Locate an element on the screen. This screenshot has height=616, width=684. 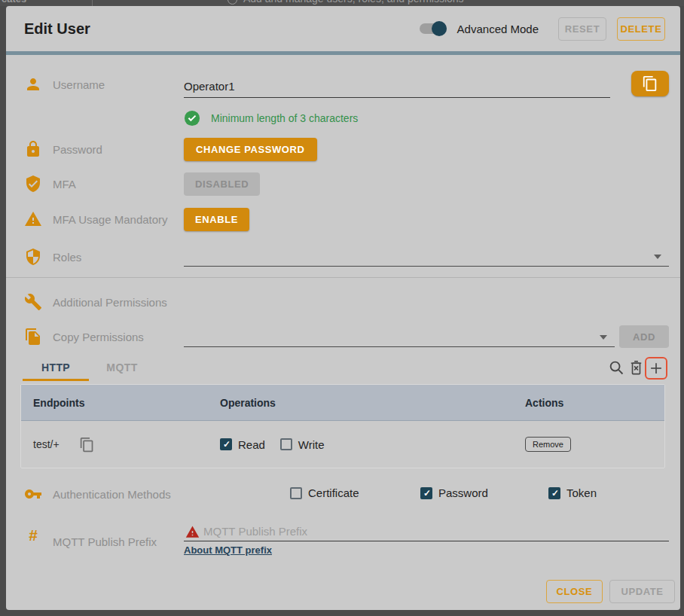
auth-methods-row: Authentication Methods Certificate Passw… is located at coordinates (344, 494).